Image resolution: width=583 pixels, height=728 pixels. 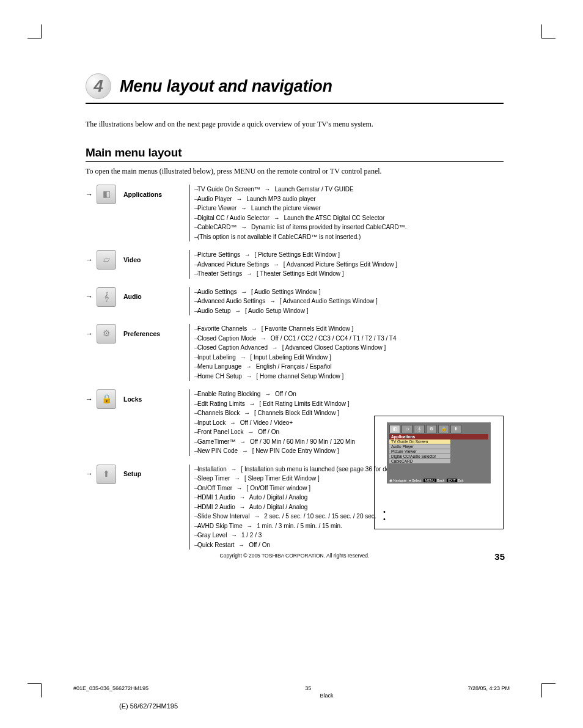 What do you see at coordinates (301, 199) in the screenshot?
I see `menu-item: Audio Player → Launch MP3 audio player` at bounding box center [301, 199].